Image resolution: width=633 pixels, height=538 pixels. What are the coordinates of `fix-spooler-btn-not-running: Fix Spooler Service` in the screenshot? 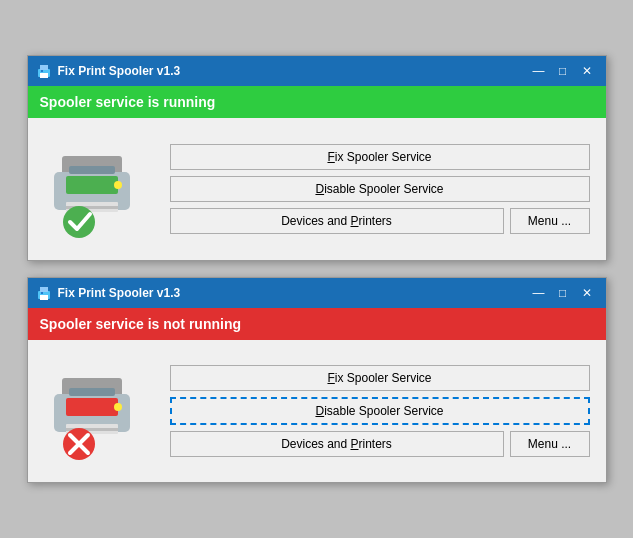 It's located at (380, 378).